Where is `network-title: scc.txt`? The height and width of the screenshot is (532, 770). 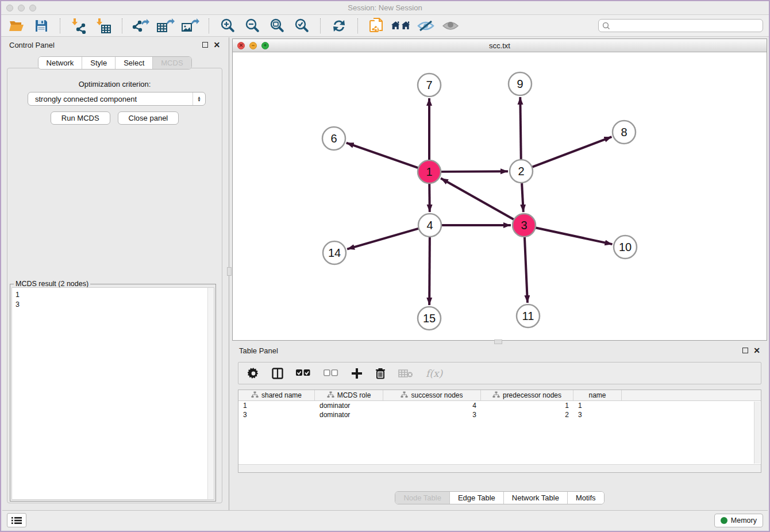
network-title: scc.txt is located at coordinates (500, 46).